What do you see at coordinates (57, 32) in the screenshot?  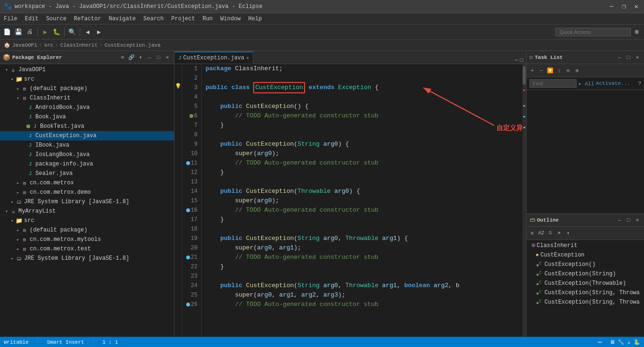 I see `toolbar-debug: 🐛` at bounding box center [57, 32].